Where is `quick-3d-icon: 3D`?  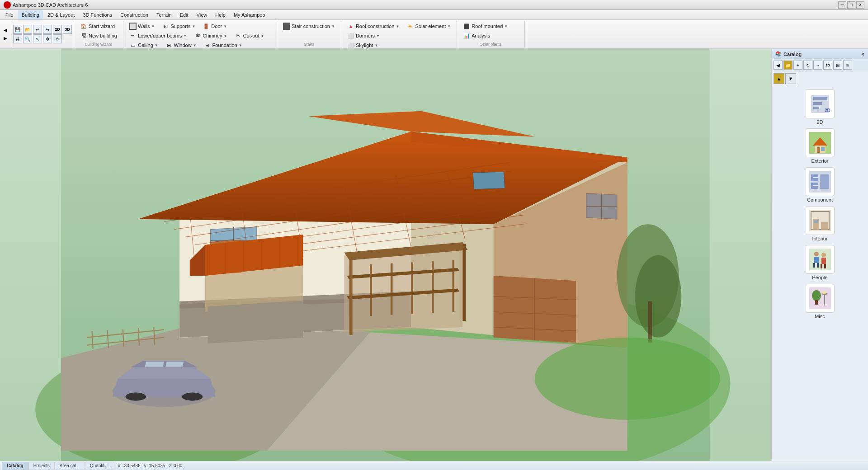
quick-3d-icon: 3D is located at coordinates (67, 29).